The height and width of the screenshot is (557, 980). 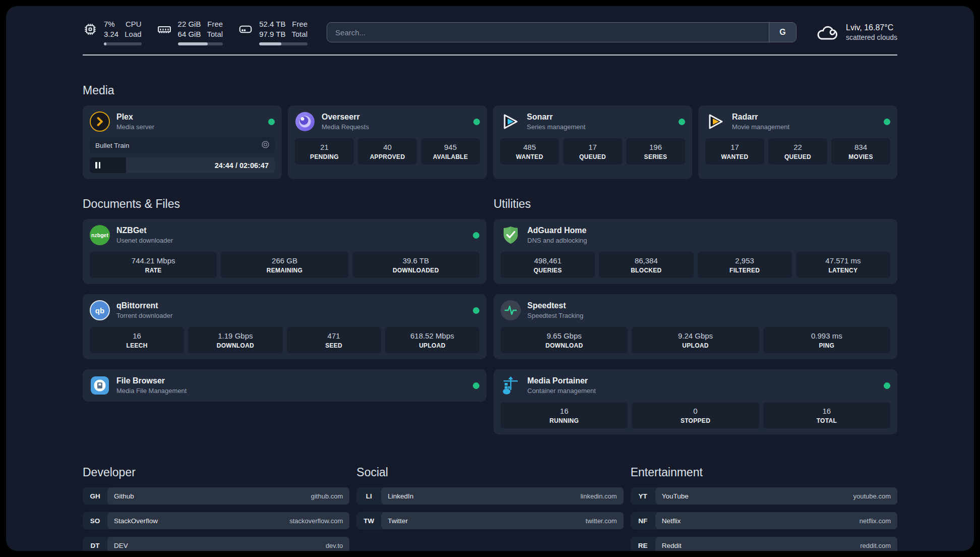 What do you see at coordinates (95, 521) in the screenshot?
I see `link-abbr: SO` at bounding box center [95, 521].